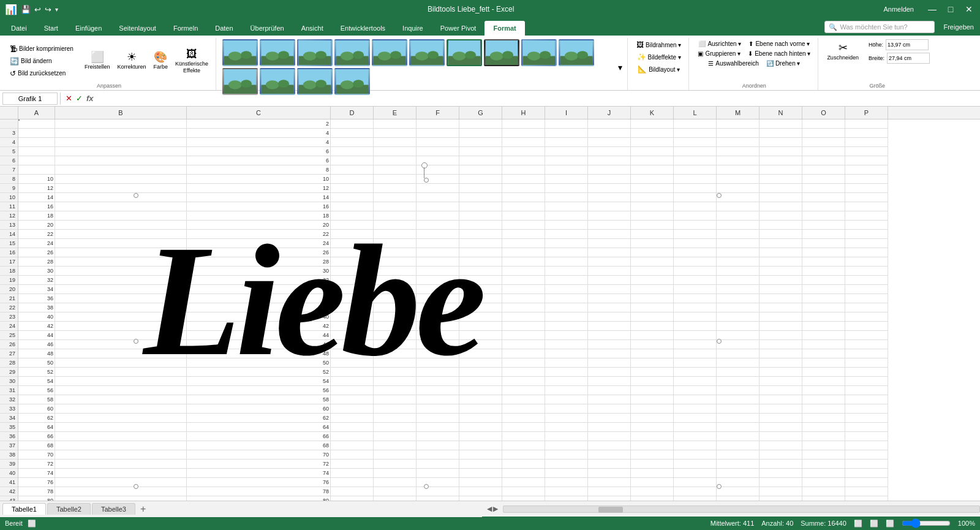  Describe the element at coordinates (9, 344) in the screenshot. I see `row-num-26: 26` at that location.